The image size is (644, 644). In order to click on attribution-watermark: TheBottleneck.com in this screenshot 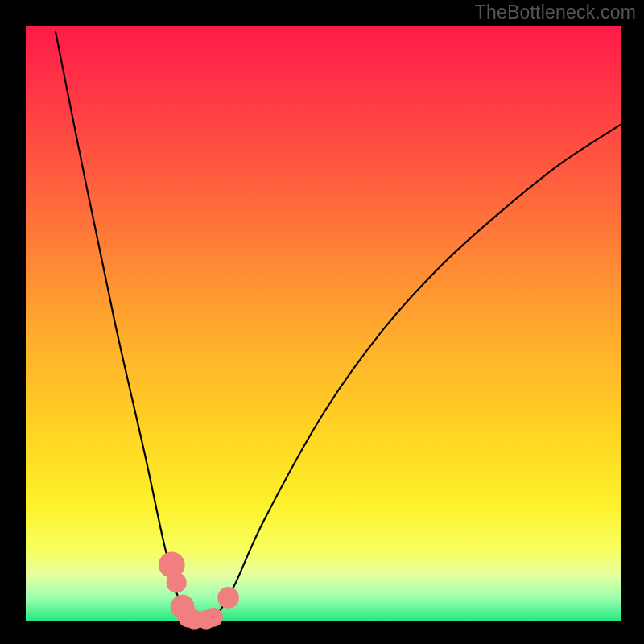, I will do `click(555, 13)`.